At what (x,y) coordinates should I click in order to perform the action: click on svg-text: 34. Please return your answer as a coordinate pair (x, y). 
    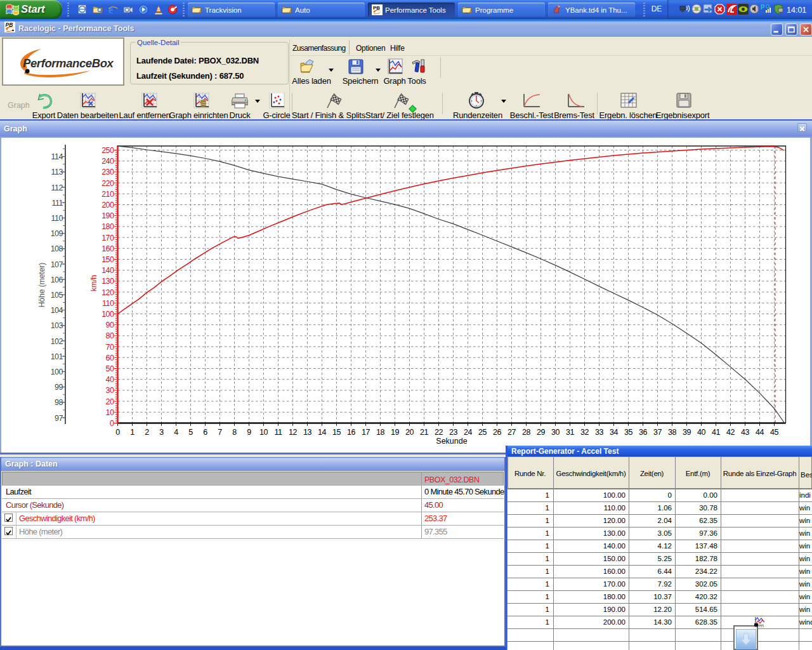
    Looking at the image, I should click on (614, 432).